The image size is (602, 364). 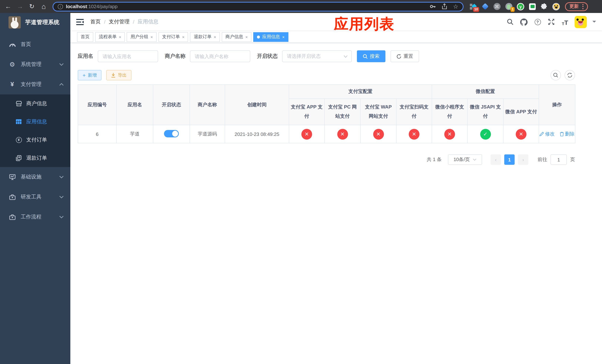 What do you see at coordinates (301, 6) in the screenshot?
I see `browser-chrome: ← → ↻ ⌂ i localhost:1024/pay/app ☆ 10 ⌘ …` at bounding box center [301, 6].